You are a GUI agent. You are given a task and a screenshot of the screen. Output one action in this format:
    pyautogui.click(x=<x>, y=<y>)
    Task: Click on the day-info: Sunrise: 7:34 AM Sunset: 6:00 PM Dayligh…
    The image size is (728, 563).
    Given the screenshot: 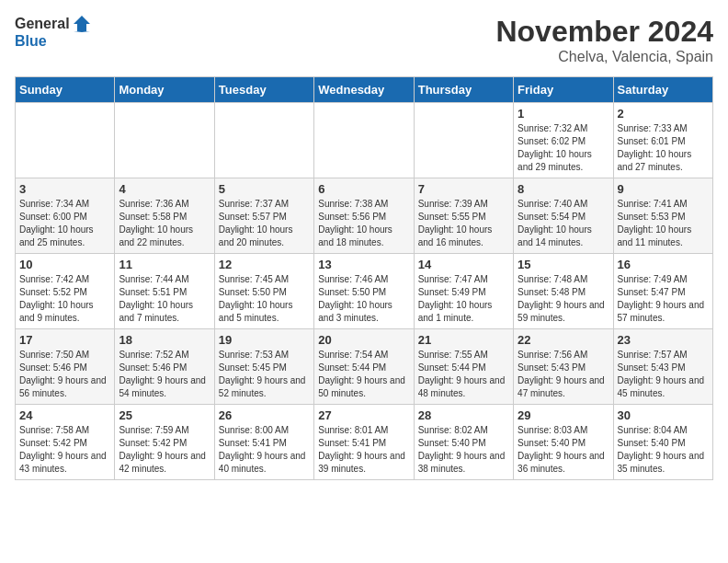 What is the action you would take?
    pyautogui.click(x=64, y=224)
    